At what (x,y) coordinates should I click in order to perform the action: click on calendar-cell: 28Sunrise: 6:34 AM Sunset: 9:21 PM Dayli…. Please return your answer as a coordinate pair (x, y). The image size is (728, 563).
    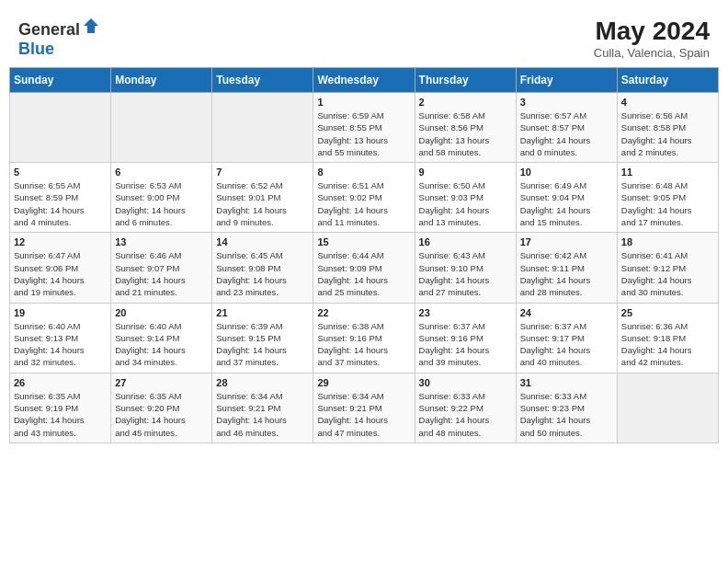
    Looking at the image, I should click on (263, 408).